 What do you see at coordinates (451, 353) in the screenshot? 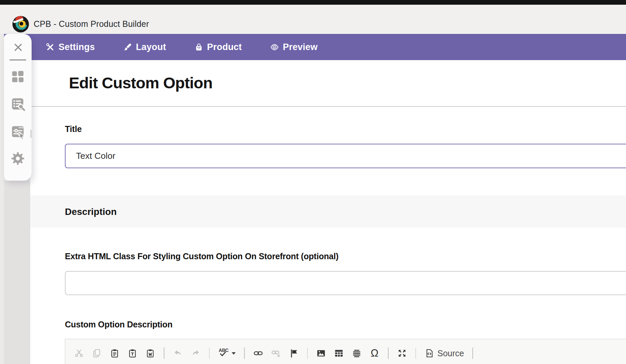
I see `source-button-label: Source` at bounding box center [451, 353].